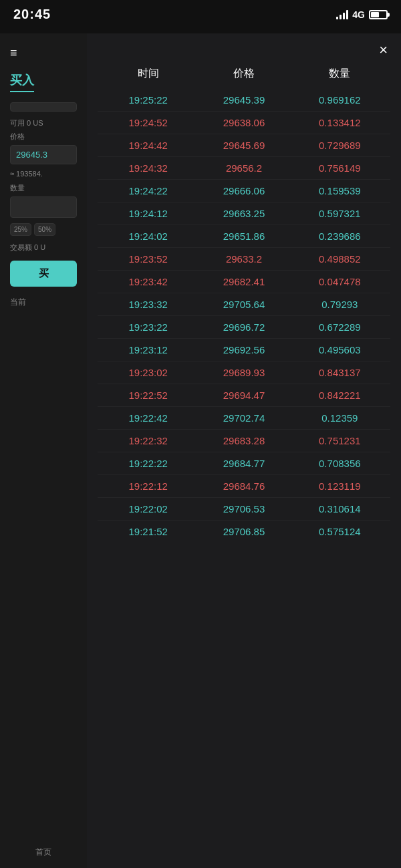  What do you see at coordinates (340, 418) in the screenshot?
I see `cell-qty: 0.12359` at bounding box center [340, 418].